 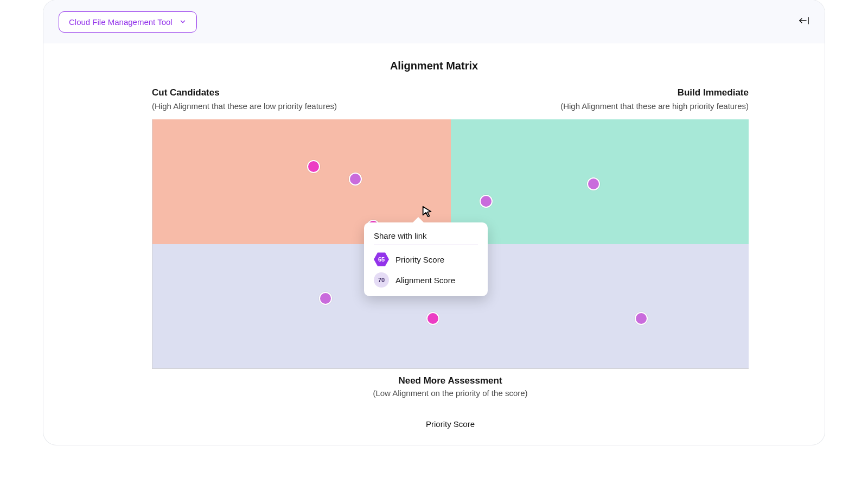 I want to click on quadrant-header-bottom: Need More Assessment (Low Alignment on t…, so click(x=450, y=386).